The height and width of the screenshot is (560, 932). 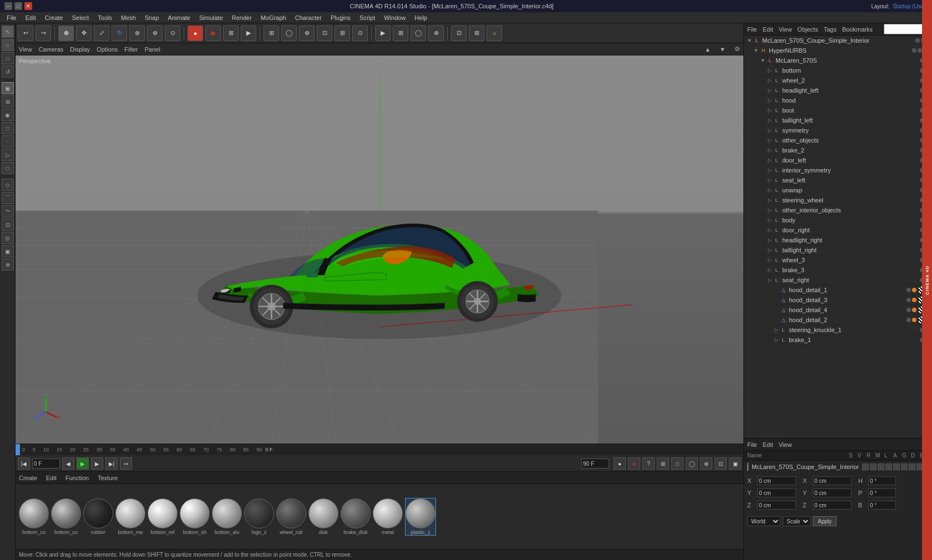 What do you see at coordinates (342, 33) in the screenshot?
I see `obj5-button: ⊞` at bounding box center [342, 33].